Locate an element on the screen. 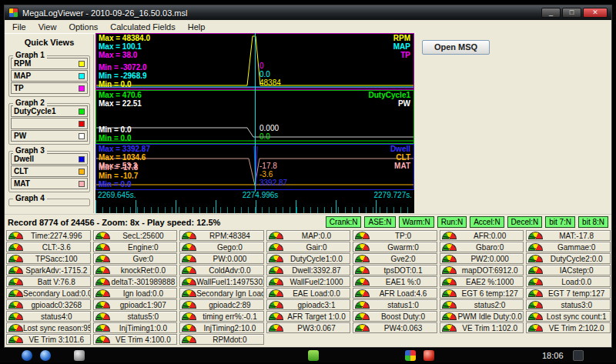 This screenshot has height=364, width=616. gauge-cell-status3: status3:0 is located at coordinates (568, 305).